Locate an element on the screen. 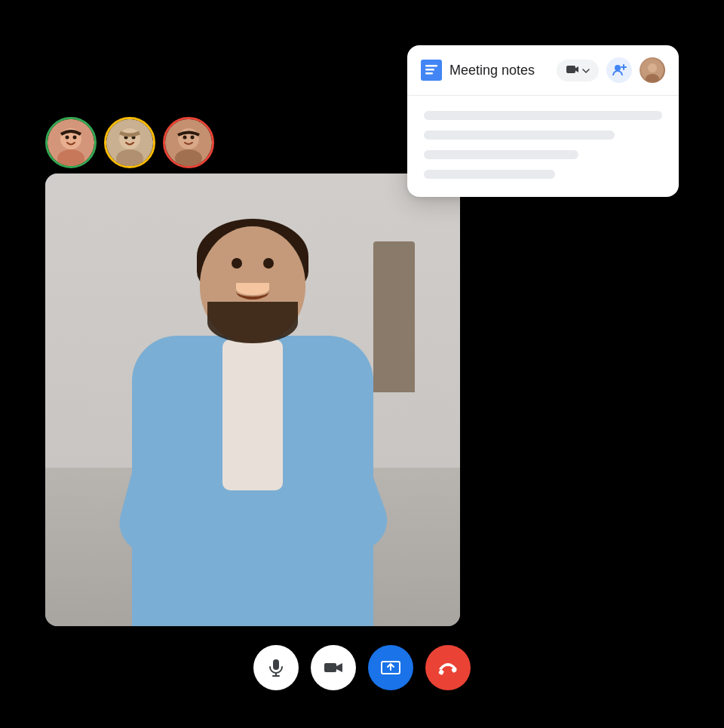 The width and height of the screenshot is (724, 728). user-avatar-svg is located at coordinates (652, 70).